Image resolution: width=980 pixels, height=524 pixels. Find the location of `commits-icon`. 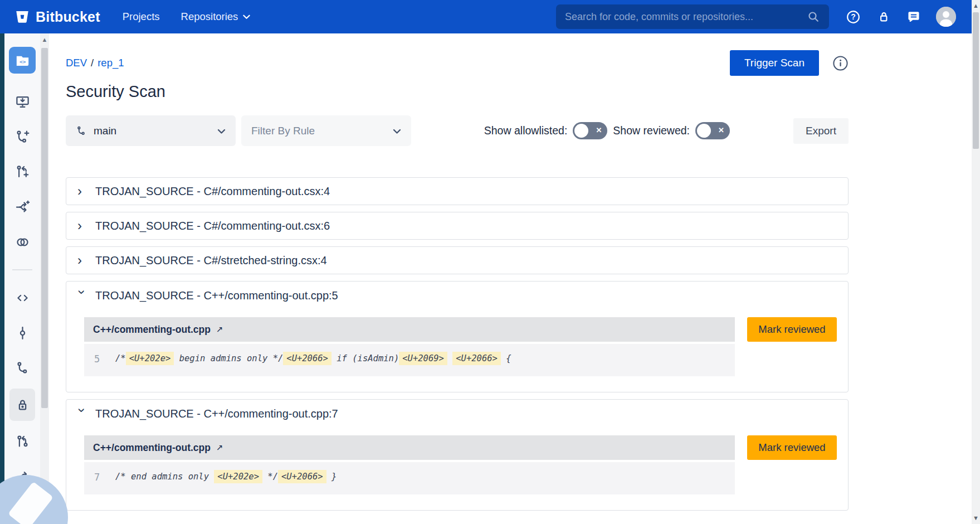

commits-icon is located at coordinates (22, 333).